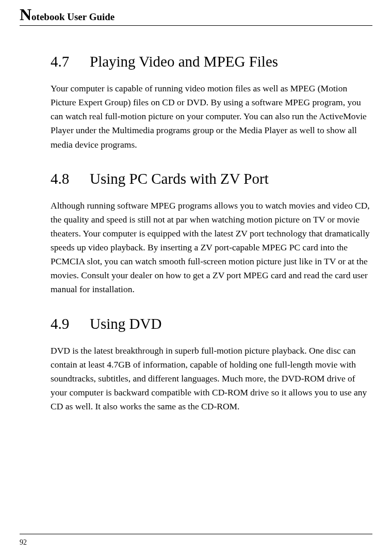 This screenshot has height=557, width=392. Describe the element at coordinates (196, 534) in the screenshot. I see `footer-divider` at that location.